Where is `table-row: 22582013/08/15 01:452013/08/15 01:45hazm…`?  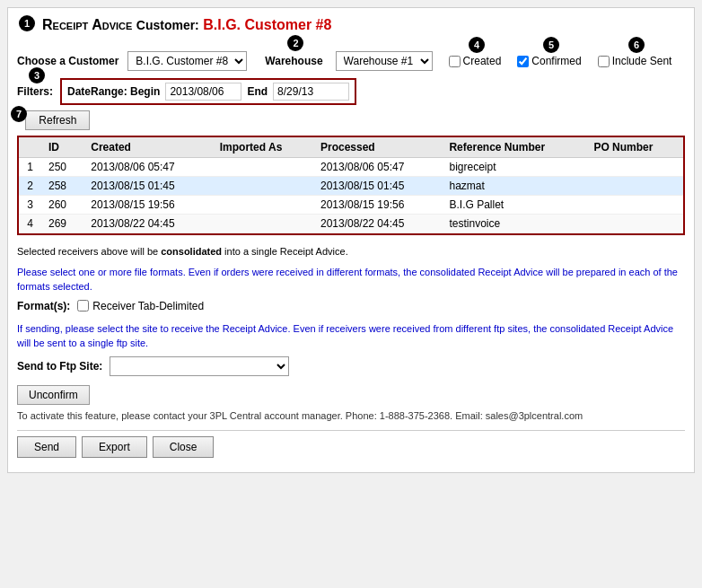
table-row: 22582013/08/15 01:452013/08/15 01:45hazm… is located at coordinates (351, 187).